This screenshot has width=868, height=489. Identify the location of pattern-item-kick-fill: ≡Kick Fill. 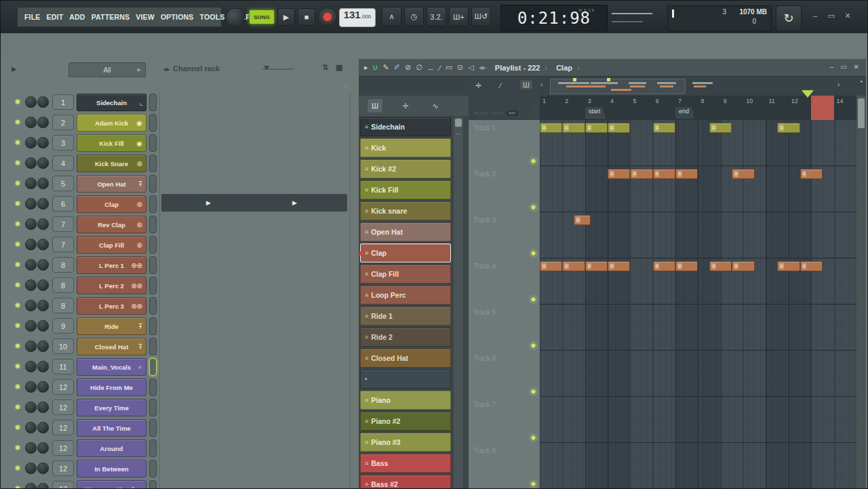
(406, 190).